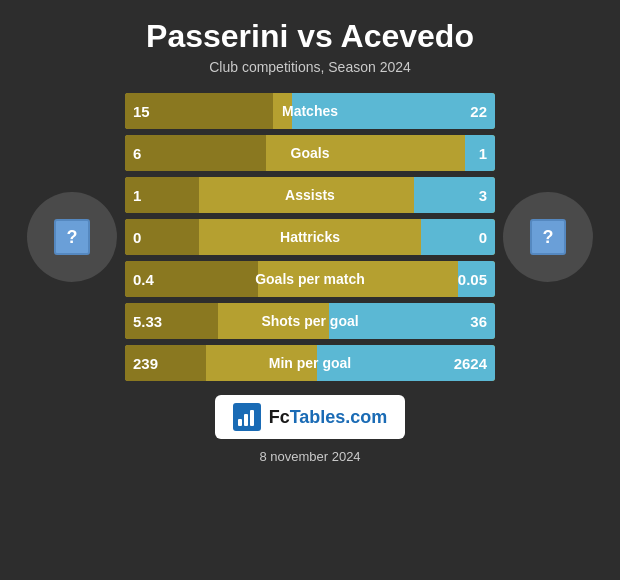 This screenshot has width=620, height=580. Describe the element at coordinates (310, 279) in the screenshot. I see `stat-row: 0.4Goals per match0.05` at that location.